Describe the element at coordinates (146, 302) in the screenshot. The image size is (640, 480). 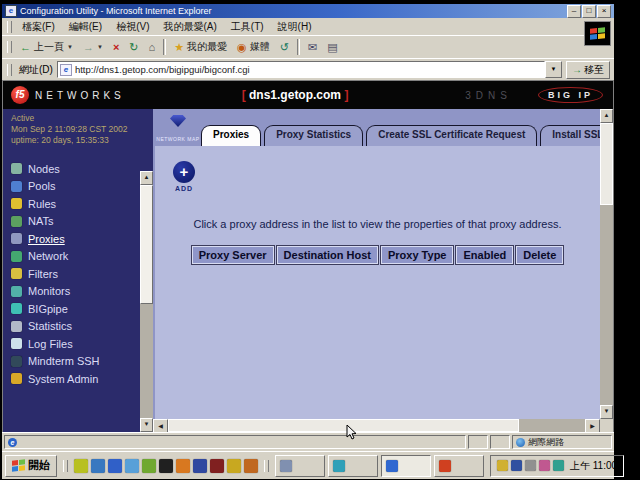
I see `sidebar-scrollbar: ▲ ▼` at that location.